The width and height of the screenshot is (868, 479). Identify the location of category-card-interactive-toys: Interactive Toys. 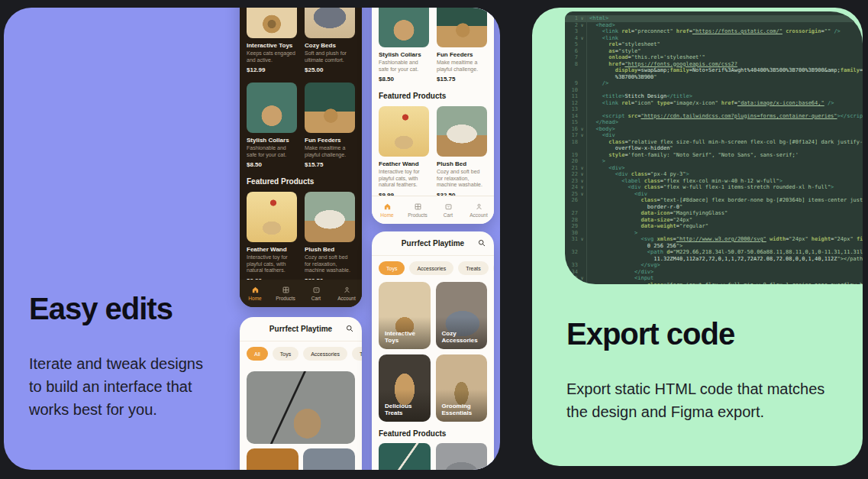
(405, 316).